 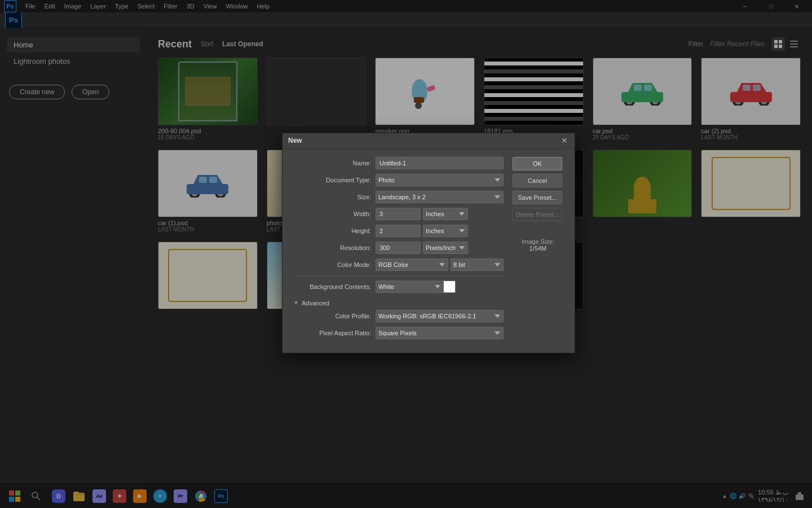 What do you see at coordinates (399, 318) in the screenshot?
I see `advanced-section: Advanced Color Profile: Working RGB: sRG…` at bounding box center [399, 318].